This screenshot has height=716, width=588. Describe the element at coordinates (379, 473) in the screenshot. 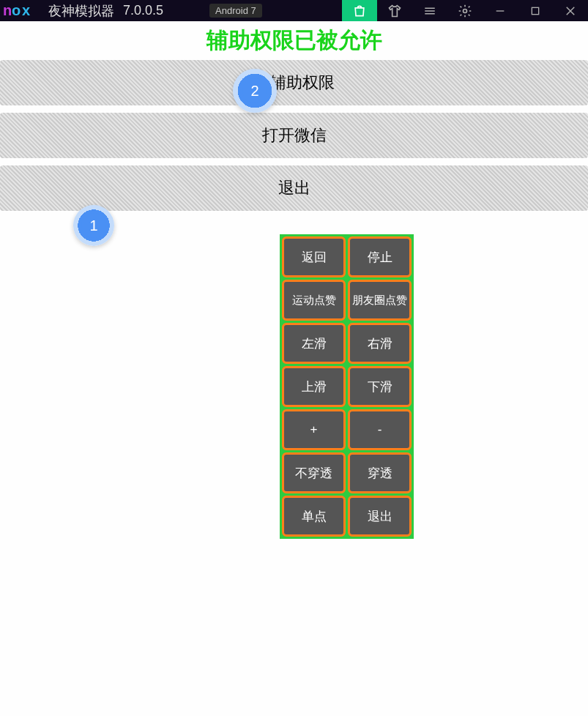

I see `fp-passthrough-button: 穿透` at that location.